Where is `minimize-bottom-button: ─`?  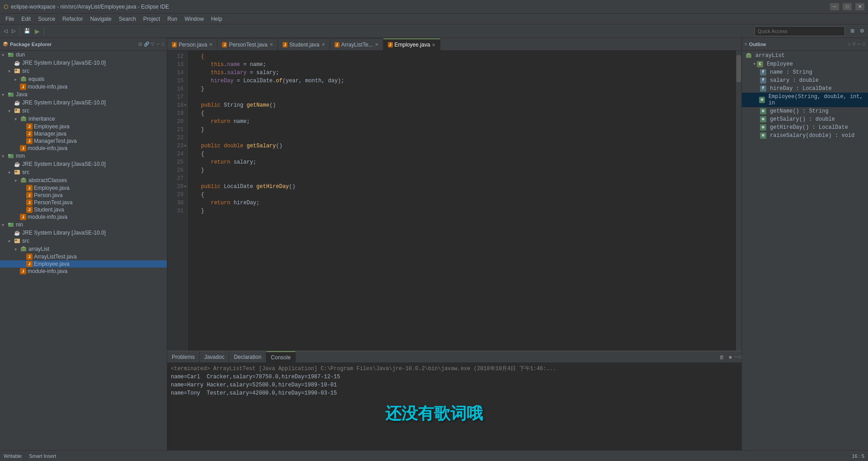 minimize-bottom-button: ─ is located at coordinates (736, 357).